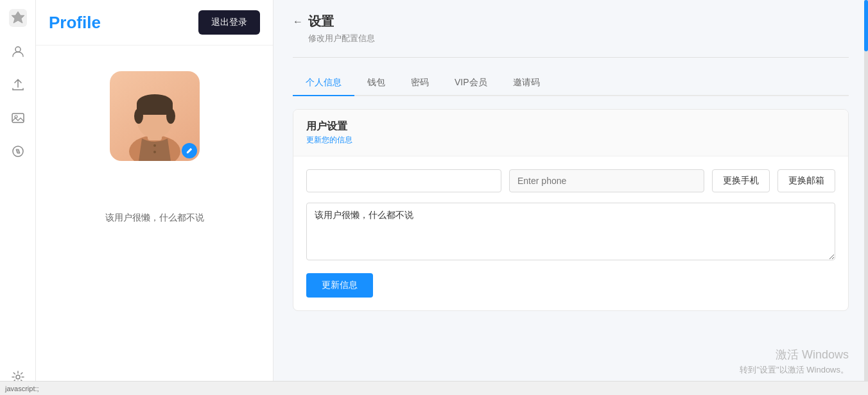 This screenshot has width=868, height=395. I want to click on change-email-button: 更换邮箱, so click(806, 181).